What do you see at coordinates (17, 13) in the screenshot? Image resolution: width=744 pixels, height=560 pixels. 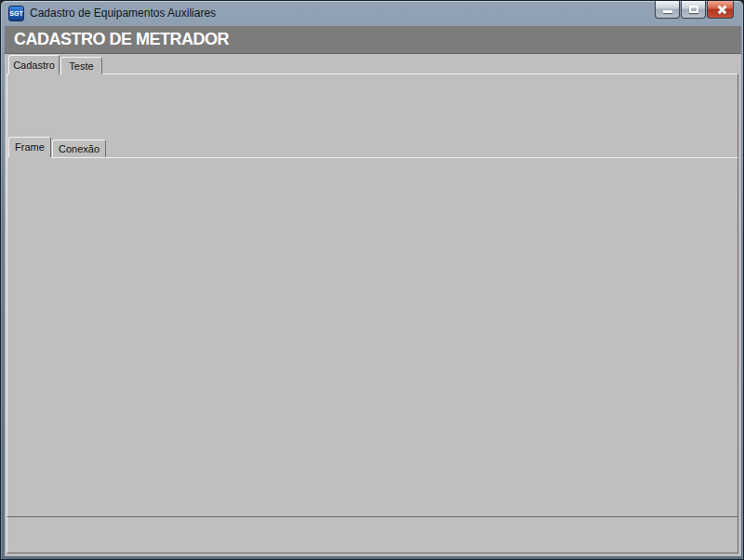 I see `app-icon: SGT` at bounding box center [17, 13].